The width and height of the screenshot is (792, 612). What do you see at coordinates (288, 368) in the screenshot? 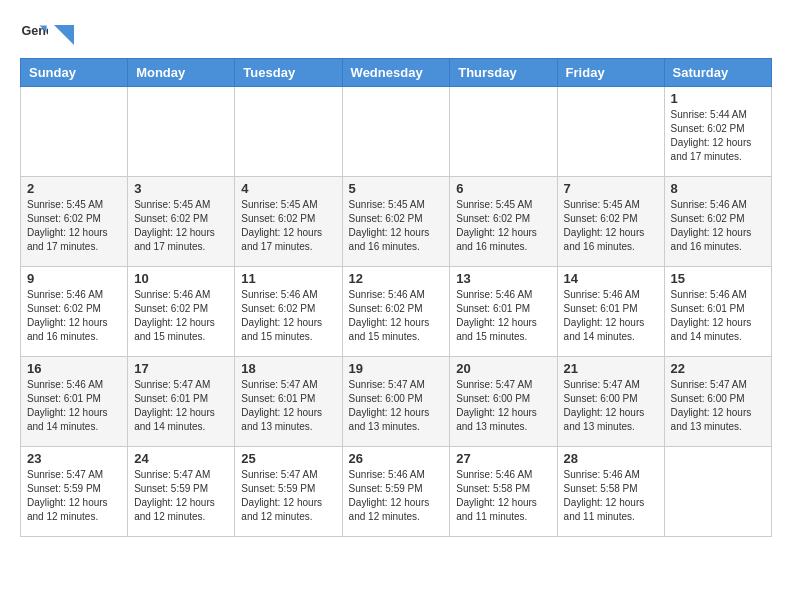
I see `day-number: 18` at bounding box center [288, 368].